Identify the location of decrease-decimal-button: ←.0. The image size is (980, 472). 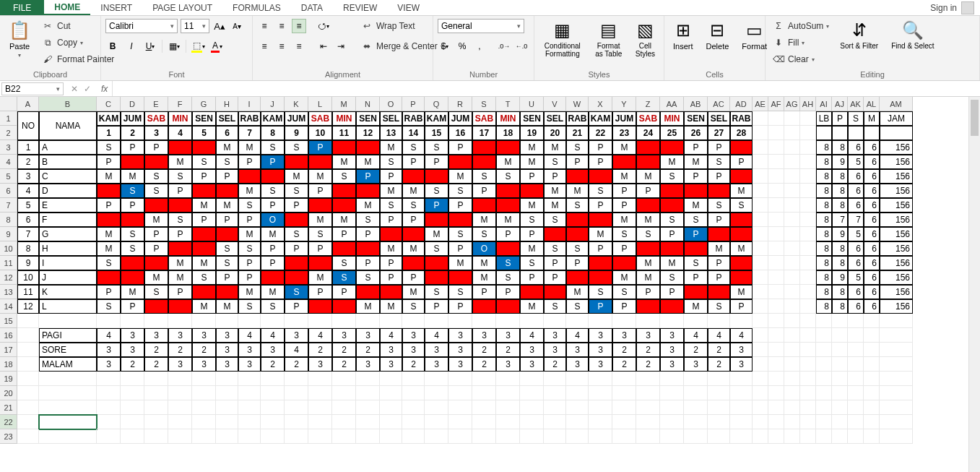
(521, 46).